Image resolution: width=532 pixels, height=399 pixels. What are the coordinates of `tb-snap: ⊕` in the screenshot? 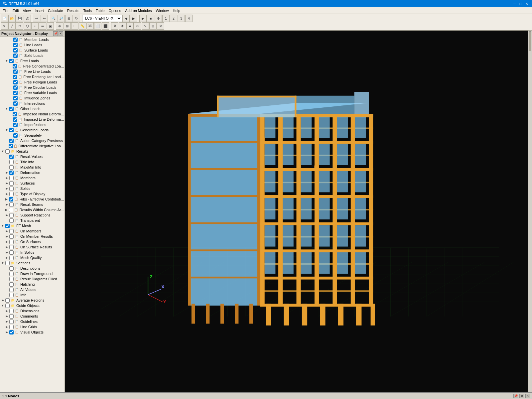 It's located at (60, 26).